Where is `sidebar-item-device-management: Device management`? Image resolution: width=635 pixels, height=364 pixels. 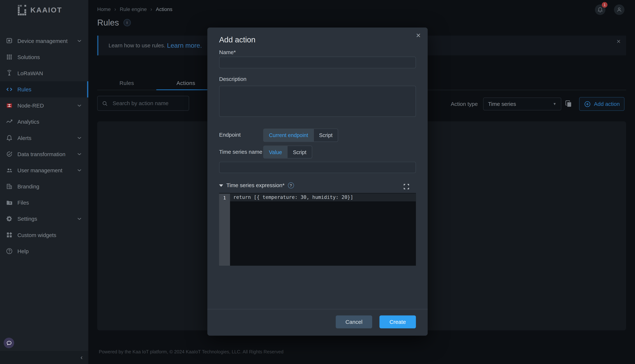 sidebar-item-device-management: Device management is located at coordinates (44, 41).